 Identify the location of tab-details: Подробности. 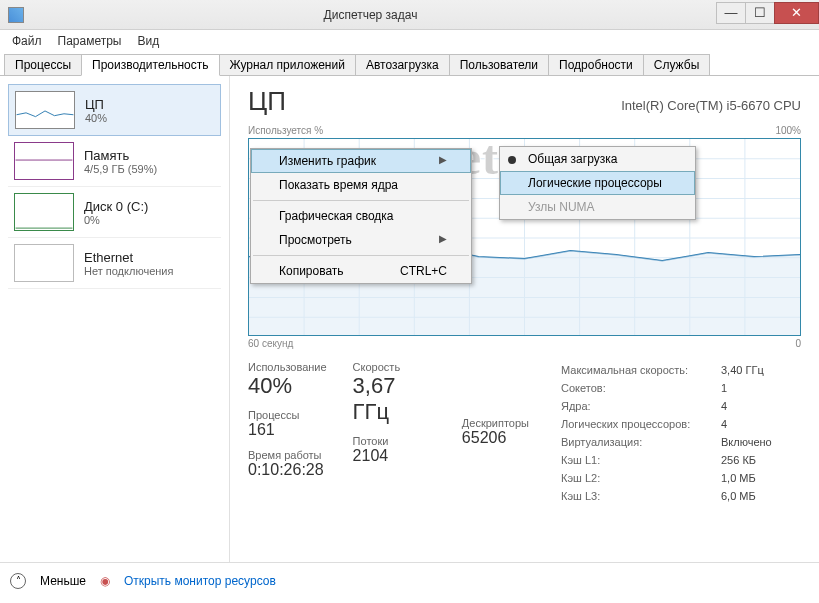
(596, 65).